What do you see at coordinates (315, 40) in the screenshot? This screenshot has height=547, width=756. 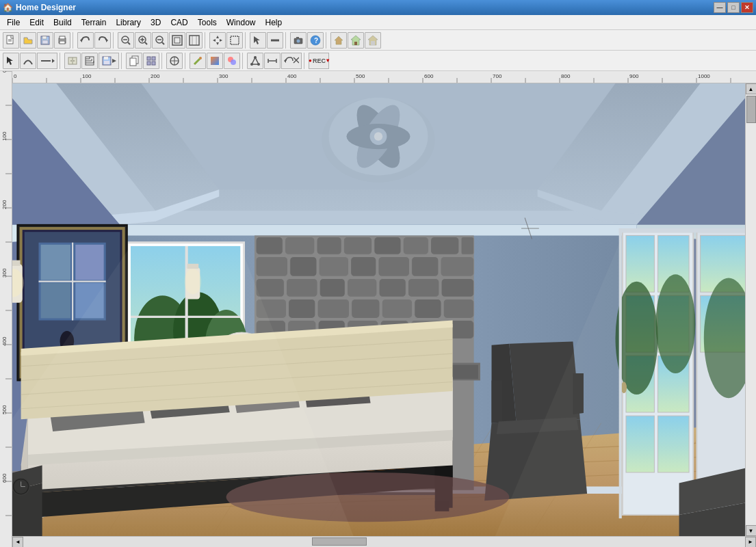 I see `help-button: ?` at bounding box center [315, 40].